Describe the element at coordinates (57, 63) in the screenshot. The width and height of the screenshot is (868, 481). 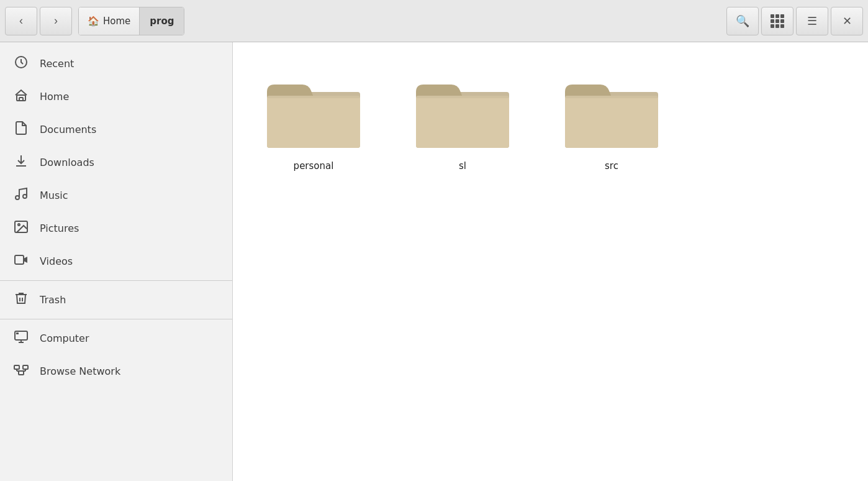
I see `sidebar-label-recent: Recent` at that location.